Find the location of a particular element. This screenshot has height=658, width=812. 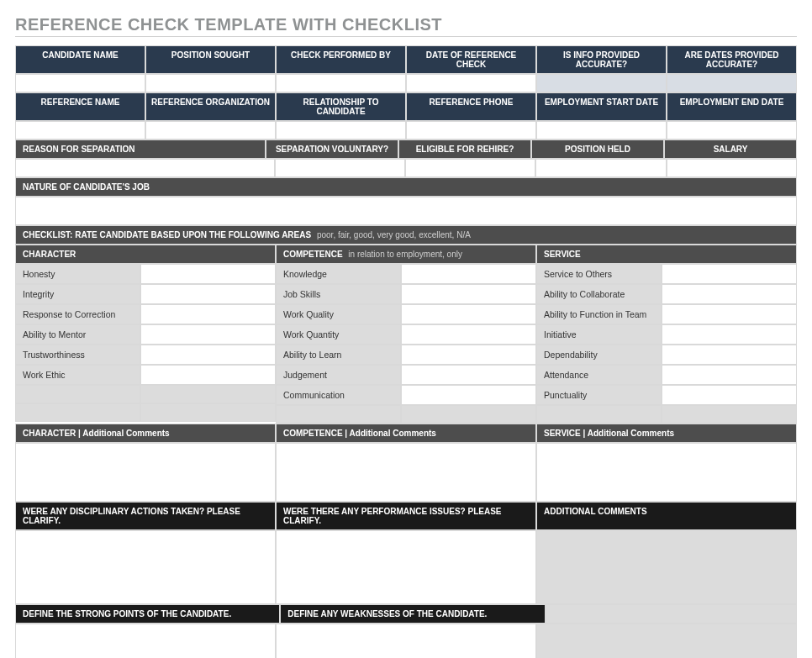

hdr-emp-end: EMPLOYMENT END DATE is located at coordinates (731, 107).